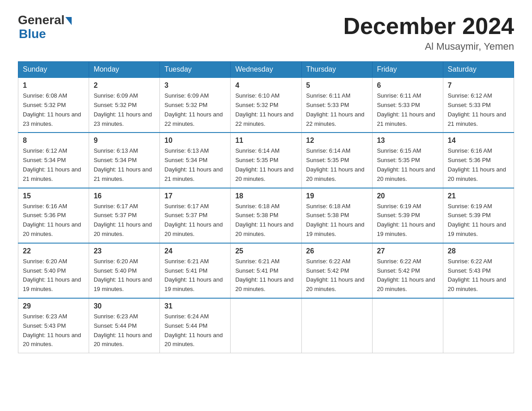  Describe the element at coordinates (54, 270) in the screenshot. I see `day-cell-22: 22Sunrise: 6:20 AMSunset: 5:40 PMDayligh…` at that location.